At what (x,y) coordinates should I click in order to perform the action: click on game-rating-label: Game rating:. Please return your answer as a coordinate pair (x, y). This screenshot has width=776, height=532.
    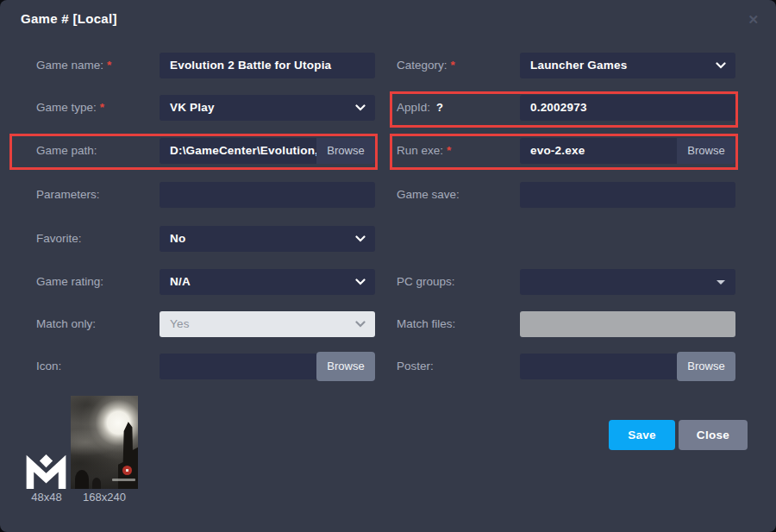
    Looking at the image, I should click on (70, 282).